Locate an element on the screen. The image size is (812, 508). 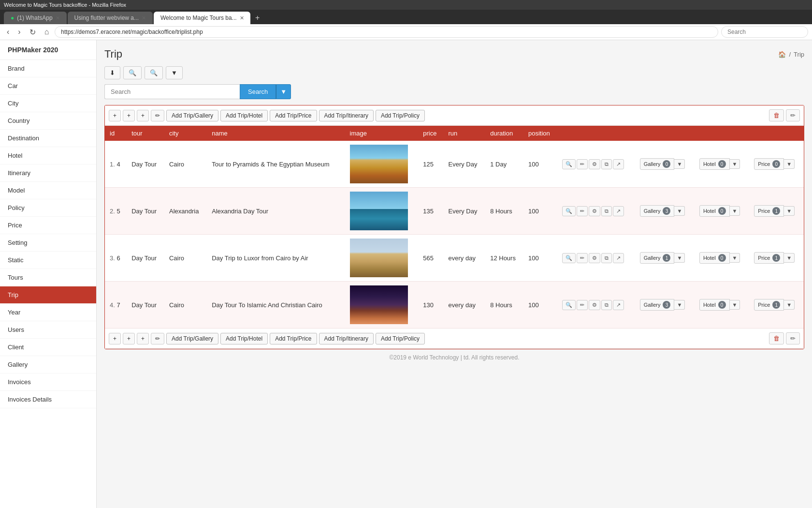
bottom-delete-button: 🗑 is located at coordinates (776, 339).